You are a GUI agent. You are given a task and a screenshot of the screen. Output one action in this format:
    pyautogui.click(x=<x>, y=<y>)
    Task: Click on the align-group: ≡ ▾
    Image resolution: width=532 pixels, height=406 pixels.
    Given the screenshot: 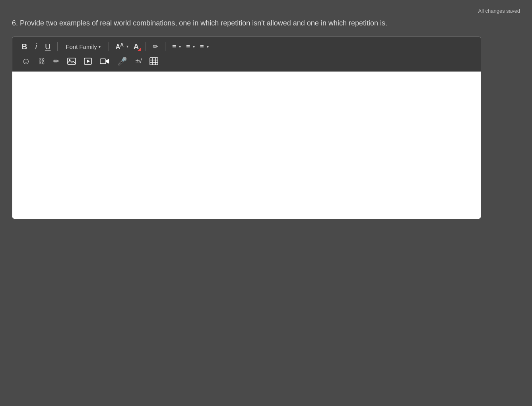 What is the action you would take?
    pyautogui.click(x=175, y=47)
    